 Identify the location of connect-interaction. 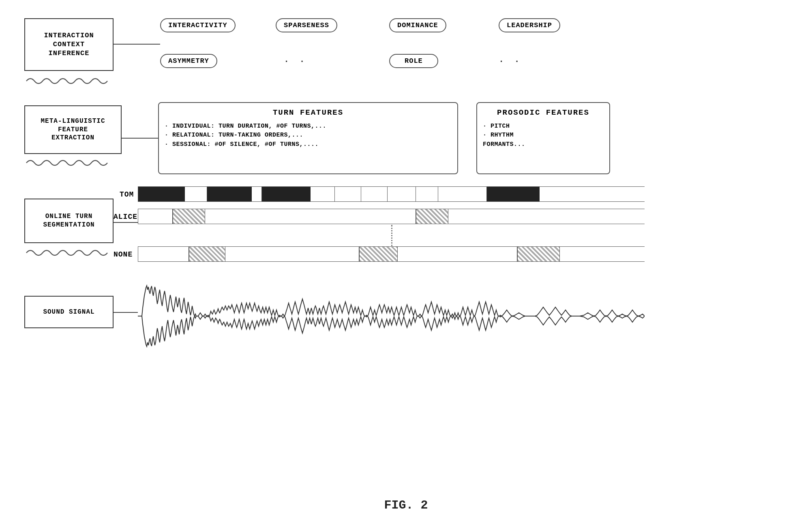
(137, 44).